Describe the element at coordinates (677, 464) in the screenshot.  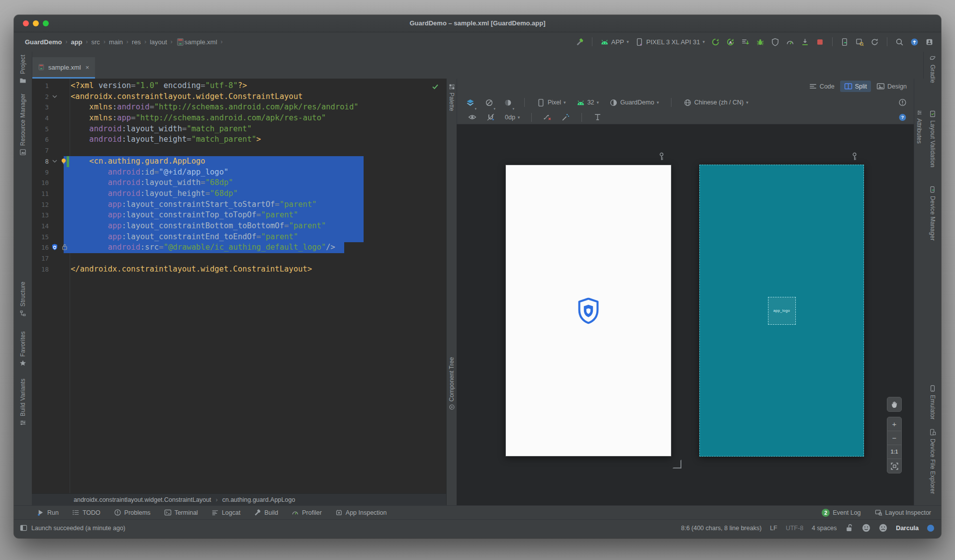
I see `preview-resize-handle` at that location.